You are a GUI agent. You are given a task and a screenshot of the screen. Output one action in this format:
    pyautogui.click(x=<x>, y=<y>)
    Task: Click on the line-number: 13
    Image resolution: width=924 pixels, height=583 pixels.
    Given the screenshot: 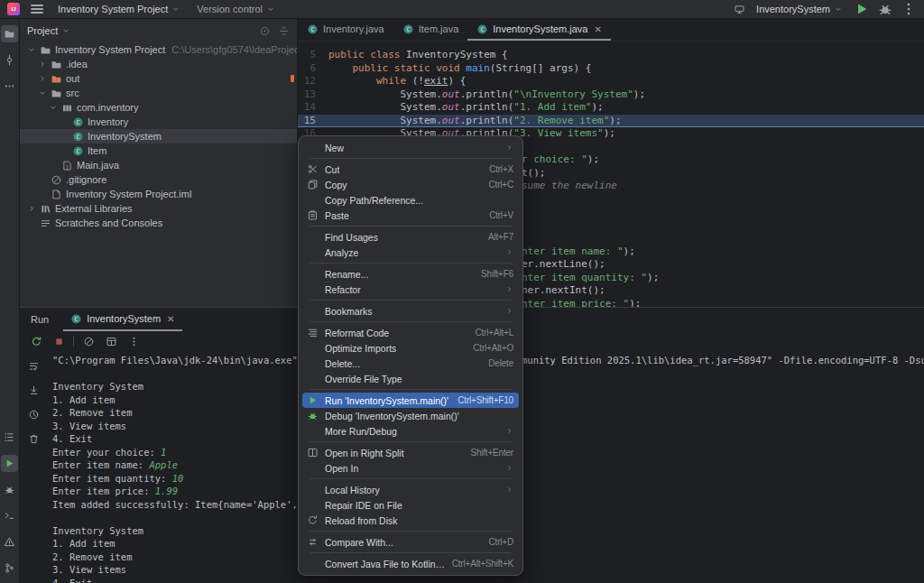 What is the action you would take?
    pyautogui.click(x=313, y=96)
    